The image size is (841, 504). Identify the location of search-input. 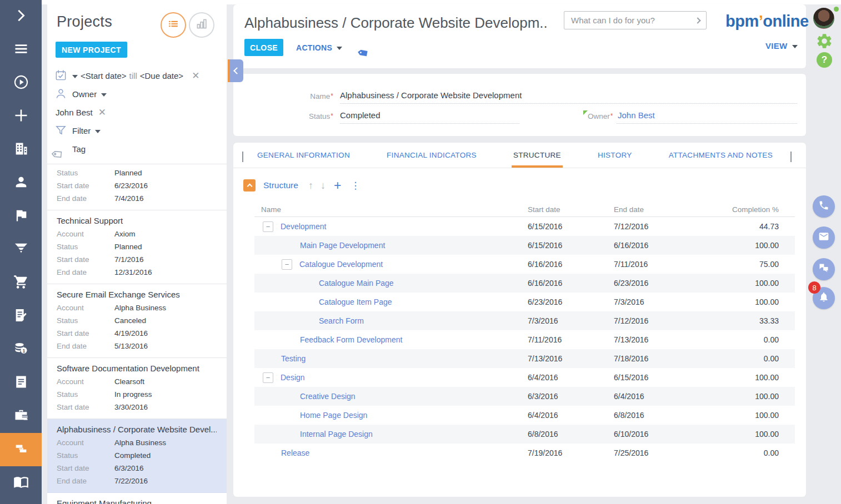
(627, 20).